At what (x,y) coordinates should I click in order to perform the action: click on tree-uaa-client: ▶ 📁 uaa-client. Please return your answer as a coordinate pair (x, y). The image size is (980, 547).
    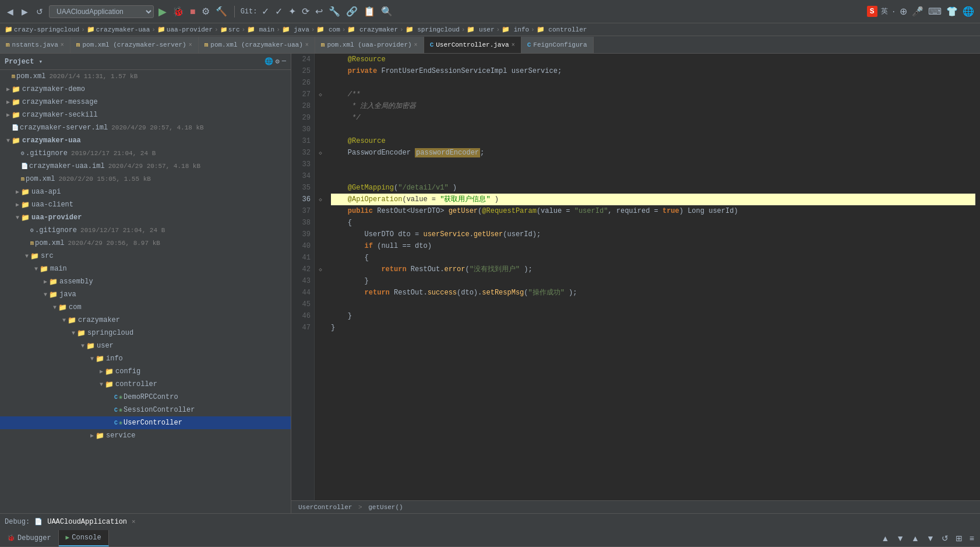
    Looking at the image, I should click on (146, 205).